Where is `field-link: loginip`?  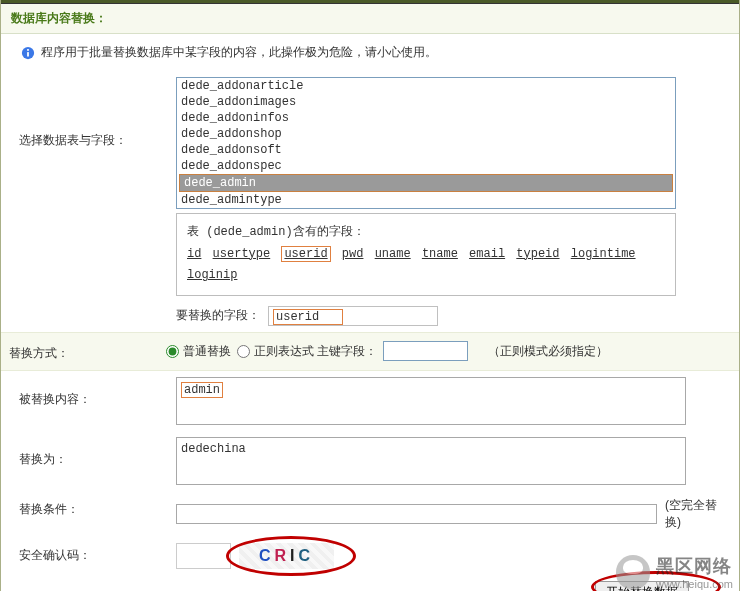
field-link: loginip is located at coordinates (212, 275).